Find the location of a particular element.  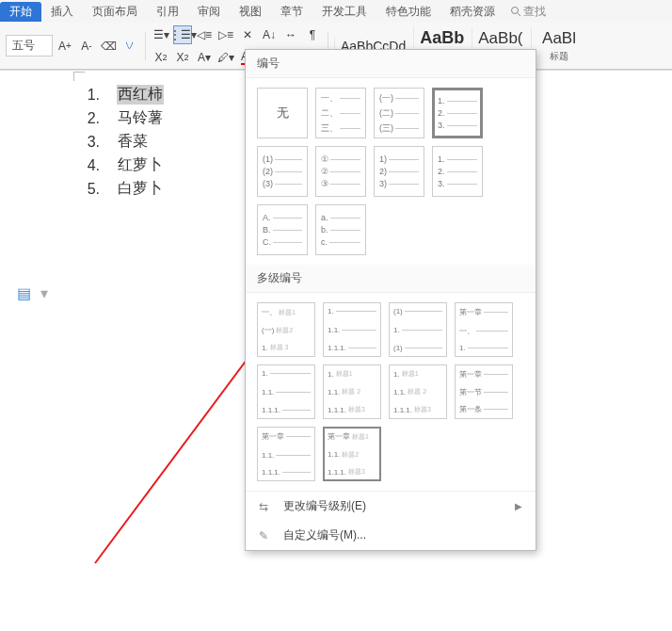

list-number: 5. is located at coordinates (88, 189).